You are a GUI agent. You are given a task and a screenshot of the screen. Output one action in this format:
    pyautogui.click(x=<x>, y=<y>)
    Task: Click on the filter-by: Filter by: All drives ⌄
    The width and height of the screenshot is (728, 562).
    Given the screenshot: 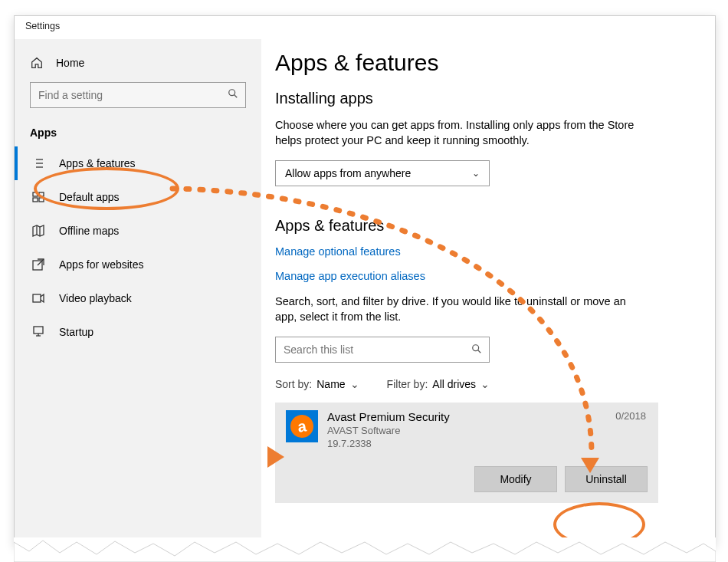 What is the action you would take?
    pyautogui.click(x=438, y=384)
    